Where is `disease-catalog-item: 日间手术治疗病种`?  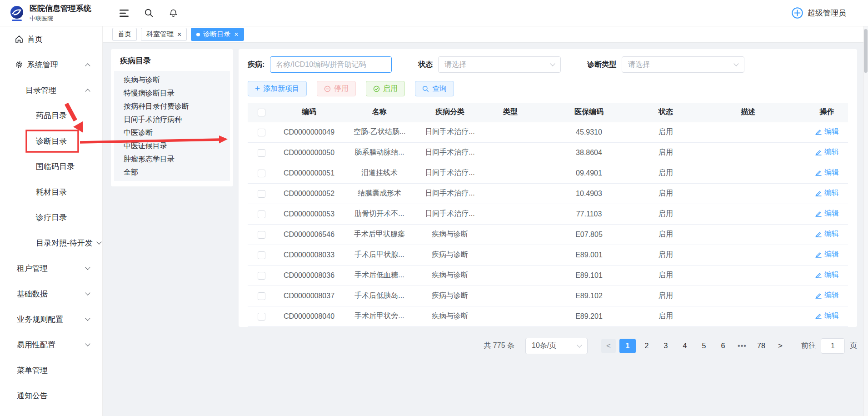 disease-catalog-item: 日间手术治疗病种 is located at coordinates (172, 119).